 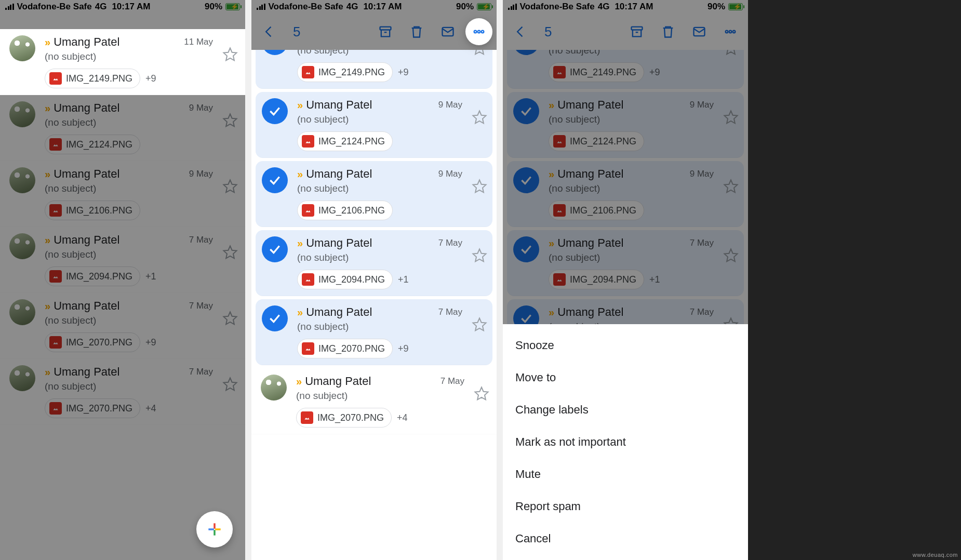 I want to click on sheet-item-cancel: Cancel, so click(x=625, y=539).